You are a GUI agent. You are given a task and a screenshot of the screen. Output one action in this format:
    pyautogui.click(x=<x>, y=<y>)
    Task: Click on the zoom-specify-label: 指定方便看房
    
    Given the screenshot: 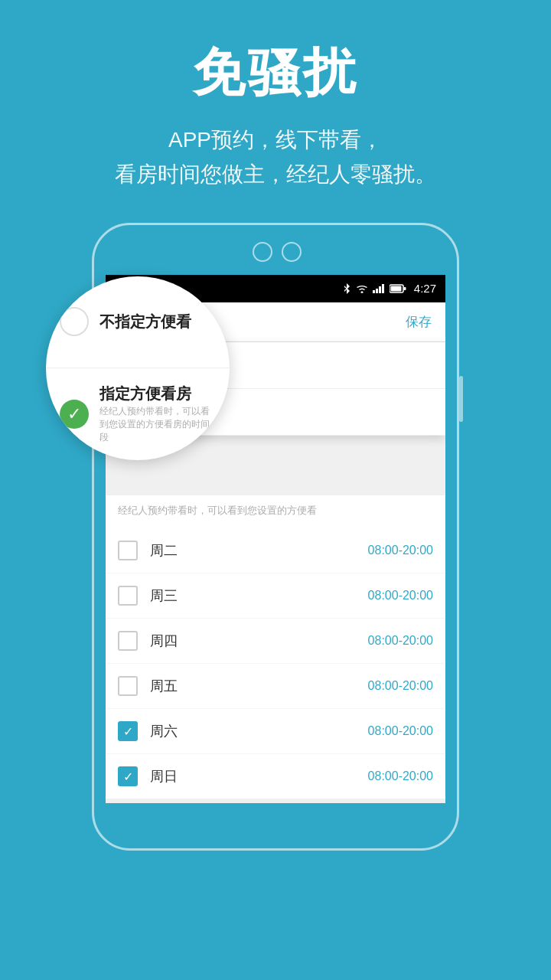 What is the action you would take?
    pyautogui.click(x=158, y=394)
    